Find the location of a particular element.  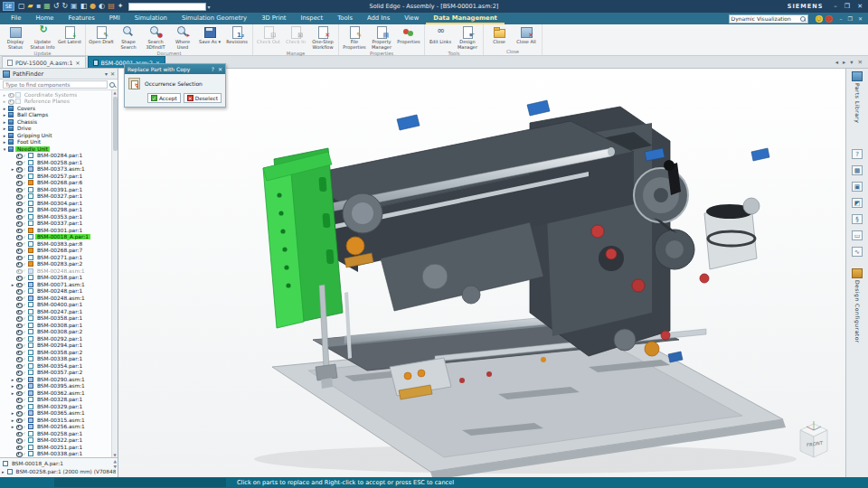

open-icon: ▰ is located at coordinates (31, 6).